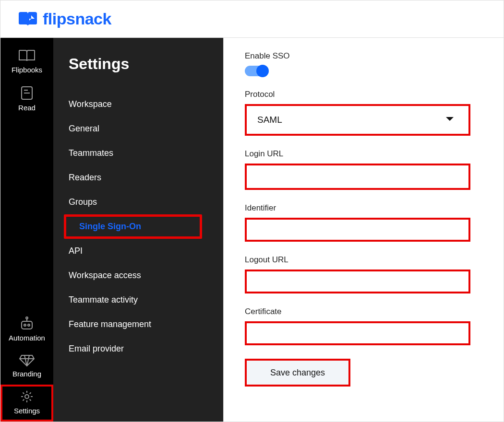 The width and height of the screenshot is (504, 422). I want to click on save-changes-button: Save changes, so click(298, 373).